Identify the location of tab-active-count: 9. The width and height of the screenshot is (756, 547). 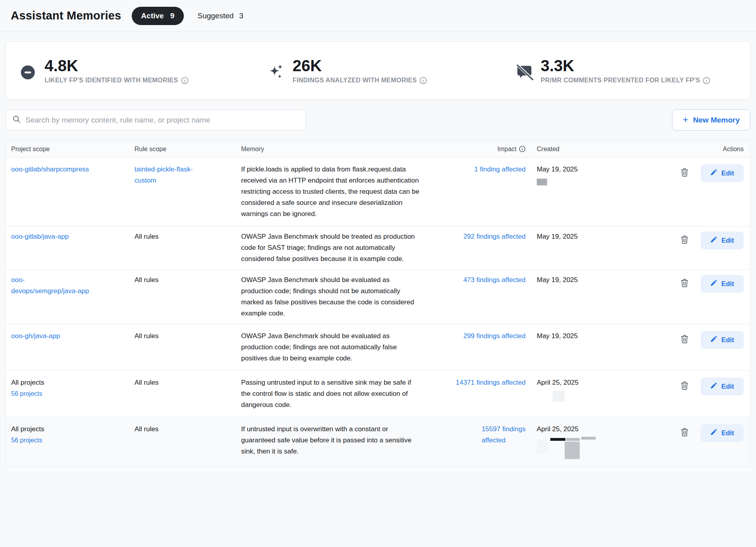
(173, 16).